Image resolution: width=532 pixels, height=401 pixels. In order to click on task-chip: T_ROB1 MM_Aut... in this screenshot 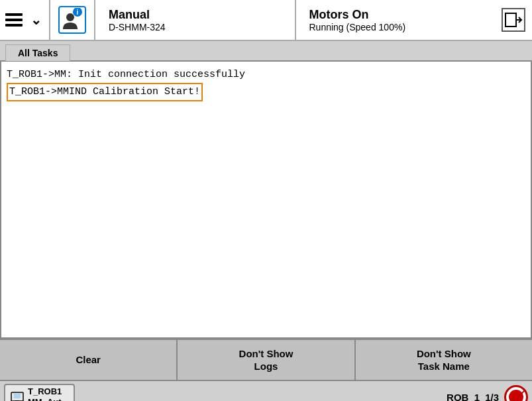, I will do `click(40, 392)`.